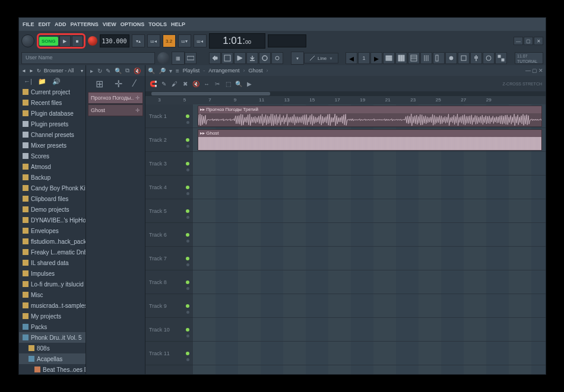 Image resolution: width=564 pixels, height=392 pixels. What do you see at coordinates (52, 145) in the screenshot?
I see `browser-item: Mixer presets` at bounding box center [52, 145].